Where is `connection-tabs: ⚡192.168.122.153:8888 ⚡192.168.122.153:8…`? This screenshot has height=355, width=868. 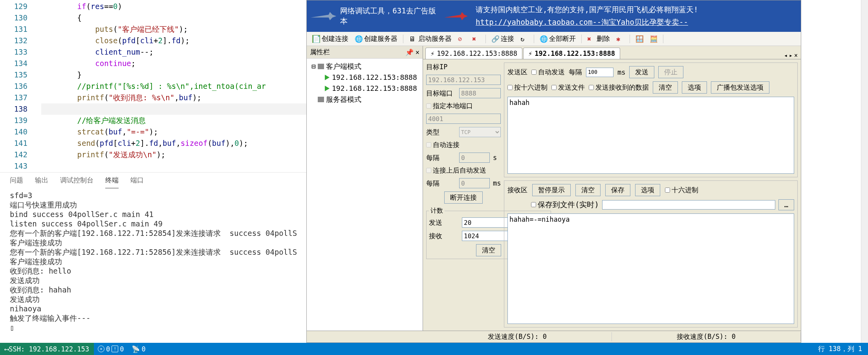
connection-tabs: ⚡192.168.122.153:8888 ⚡192.168.122.153:8… is located at coordinates (612, 53).